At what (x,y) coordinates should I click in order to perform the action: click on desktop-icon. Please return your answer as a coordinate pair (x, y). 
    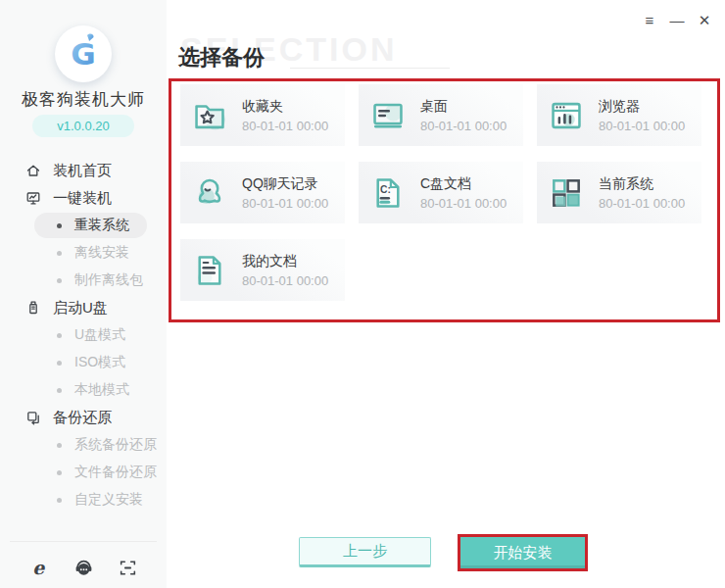
    Looking at the image, I should click on (388, 116).